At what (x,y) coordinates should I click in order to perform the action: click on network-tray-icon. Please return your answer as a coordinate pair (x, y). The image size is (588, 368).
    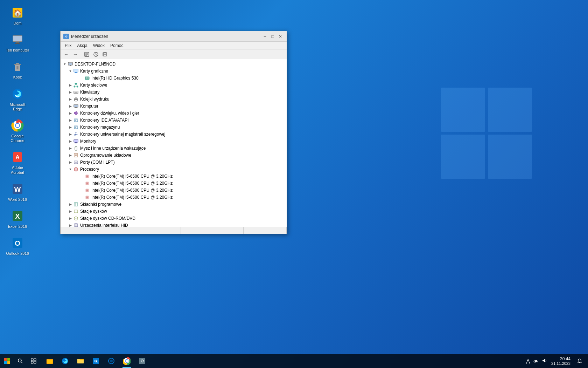
    Looking at the image, I should click on (536, 361).